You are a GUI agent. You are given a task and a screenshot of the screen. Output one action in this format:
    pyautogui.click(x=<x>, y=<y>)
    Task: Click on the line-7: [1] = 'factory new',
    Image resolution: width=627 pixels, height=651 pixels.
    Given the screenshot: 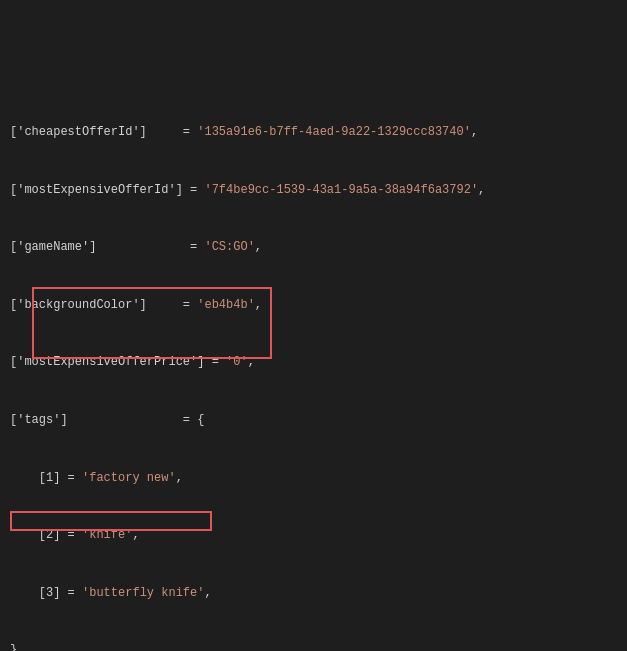 What is the action you would take?
    pyautogui.click(x=314, y=478)
    